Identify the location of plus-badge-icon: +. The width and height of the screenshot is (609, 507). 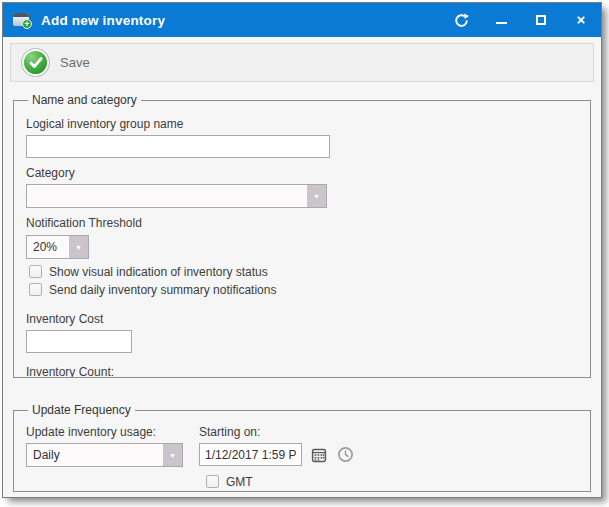
(27, 24).